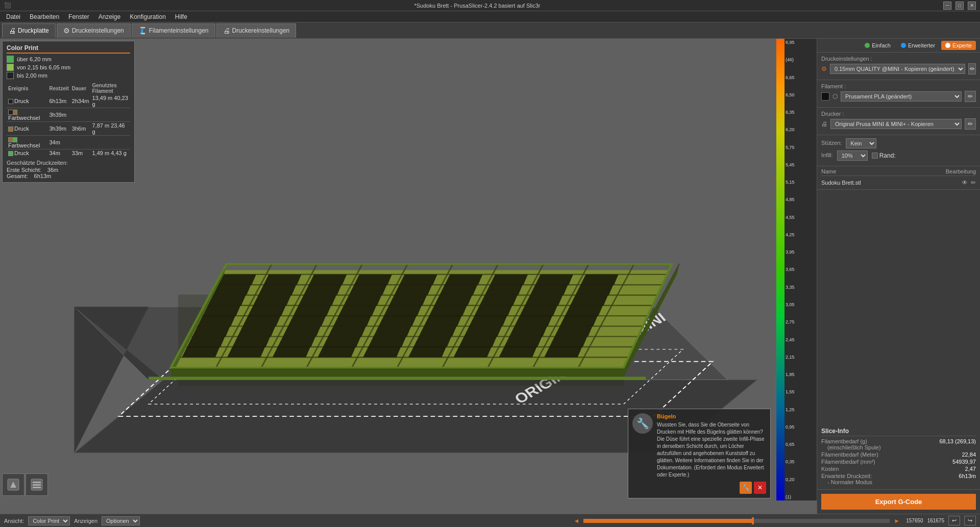 The image size is (980, 527). I want to click on event-row-0: Druck 6h13m 2h34m 13,49 m 40,23 g, so click(68, 101).